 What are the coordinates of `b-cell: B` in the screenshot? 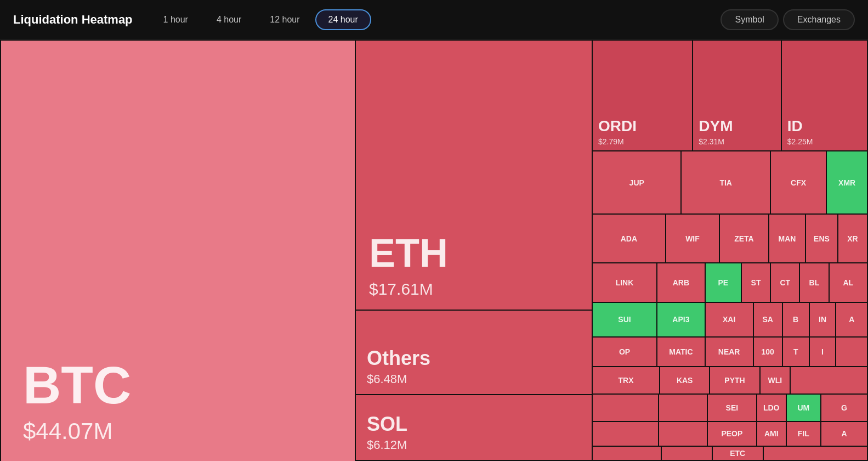 It's located at (796, 319).